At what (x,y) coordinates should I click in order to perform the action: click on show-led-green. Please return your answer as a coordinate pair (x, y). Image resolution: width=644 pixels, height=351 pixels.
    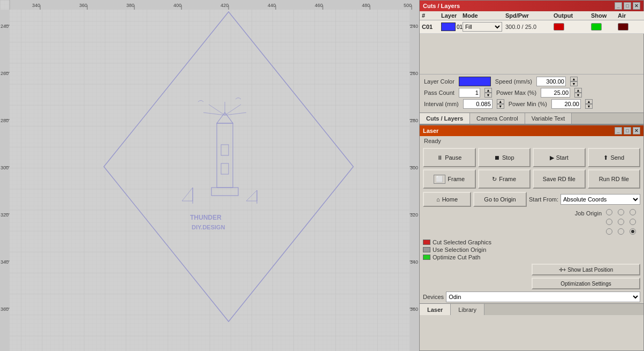
    Looking at the image, I should click on (596, 27).